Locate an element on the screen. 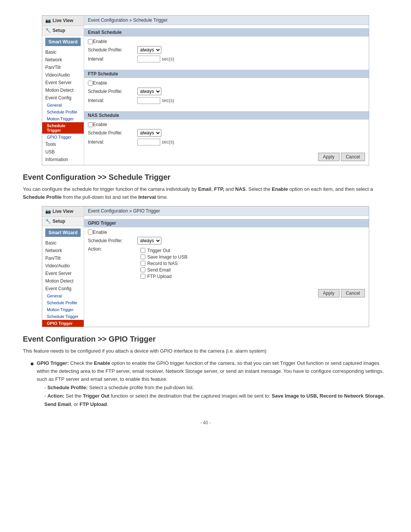 The width and height of the screenshot is (411, 532). nas-interval-input: 30 is located at coordinates (149, 142).